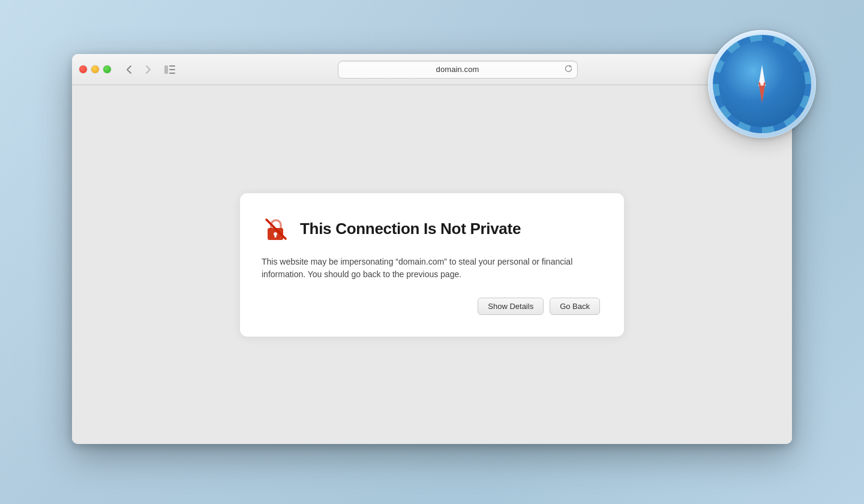 This screenshot has width=864, height=504. I want to click on url-text: domain.com, so click(458, 70).